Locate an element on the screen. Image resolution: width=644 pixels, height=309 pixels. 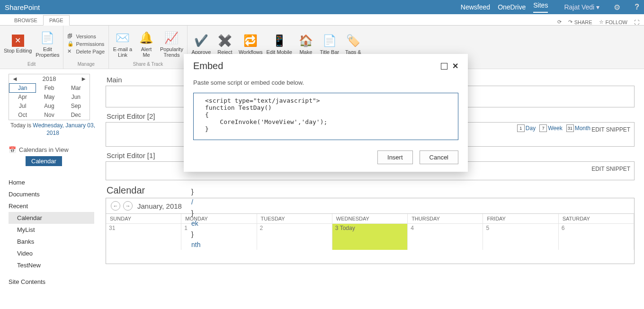
cal-cell: 4 is located at coordinates (445, 237).